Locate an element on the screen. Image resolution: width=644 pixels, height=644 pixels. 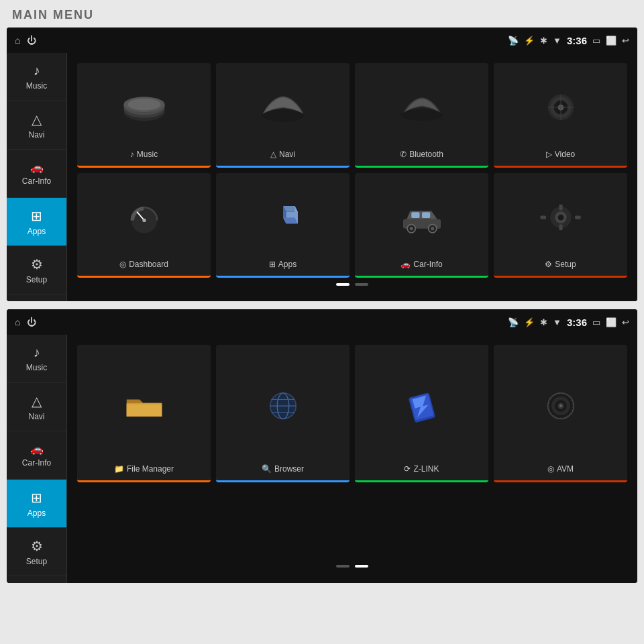
usb-icon-2: ⚡ is located at coordinates (529, 322).